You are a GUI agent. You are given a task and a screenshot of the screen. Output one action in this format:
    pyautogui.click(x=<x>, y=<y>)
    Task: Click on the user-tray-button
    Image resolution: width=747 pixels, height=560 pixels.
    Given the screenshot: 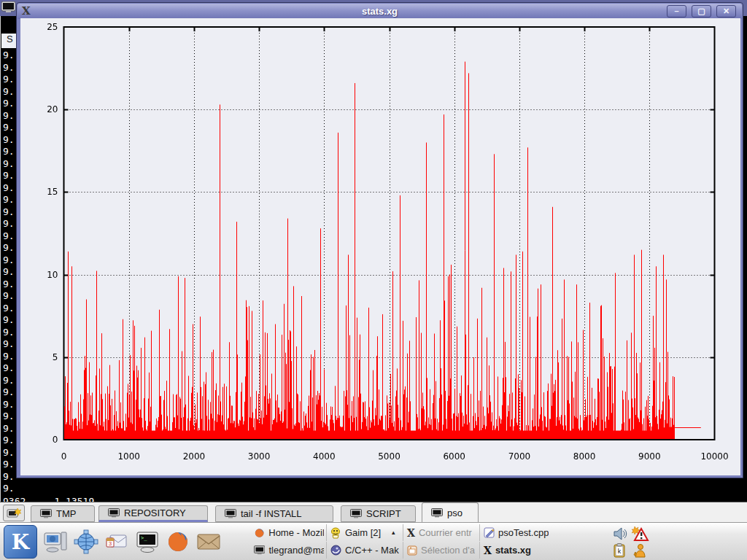 What is the action you would take?
    pyautogui.click(x=639, y=551)
    